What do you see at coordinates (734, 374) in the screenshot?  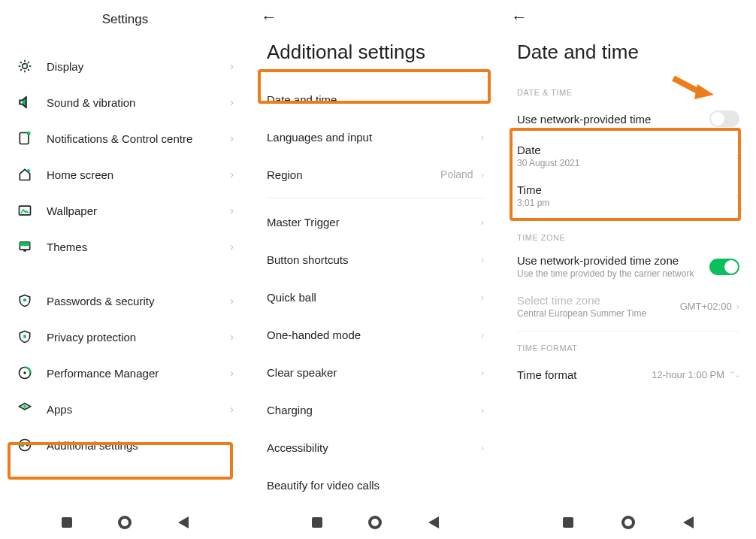 I see `chevron-updown-icon: ⌃⌄` at bounding box center [734, 374].